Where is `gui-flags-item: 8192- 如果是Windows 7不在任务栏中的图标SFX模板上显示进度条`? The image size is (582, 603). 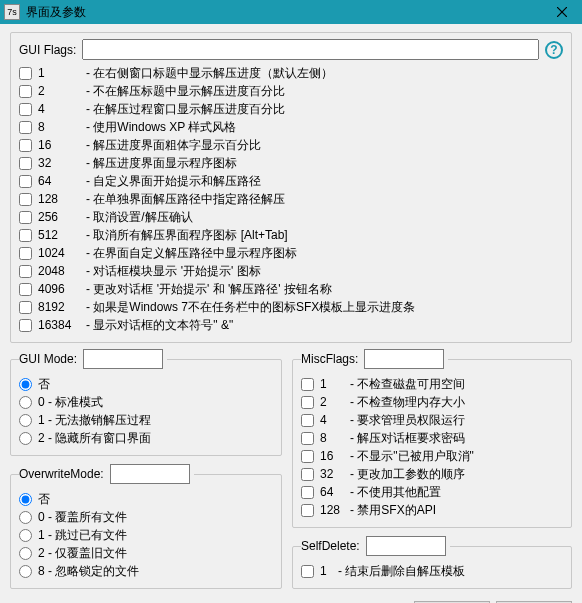 gui-flags-item: 8192- 如果是Windows 7不在任务栏中的图标SFX模板上显示进度条 is located at coordinates (291, 307).